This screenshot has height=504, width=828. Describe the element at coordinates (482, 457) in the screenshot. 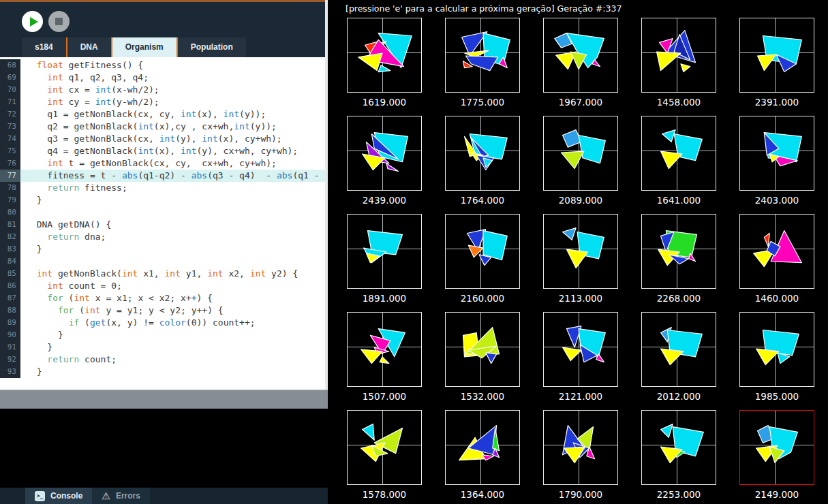

I see `organism-slot: 1364.000` at that location.